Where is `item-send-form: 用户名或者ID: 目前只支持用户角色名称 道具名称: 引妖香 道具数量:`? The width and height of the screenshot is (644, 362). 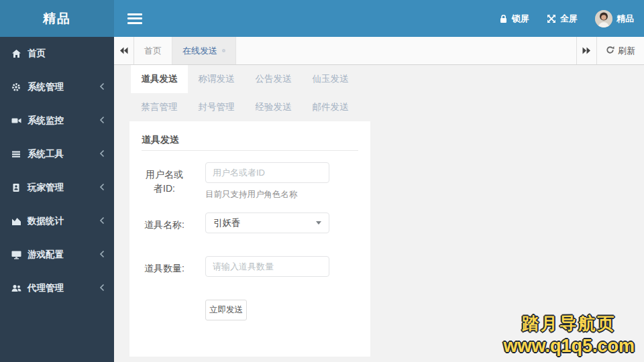 item-send-form: 用户名或者ID: 目前只支持用户角色名称 道具名称: 引妖香 道具数量: is located at coordinates (250, 241).